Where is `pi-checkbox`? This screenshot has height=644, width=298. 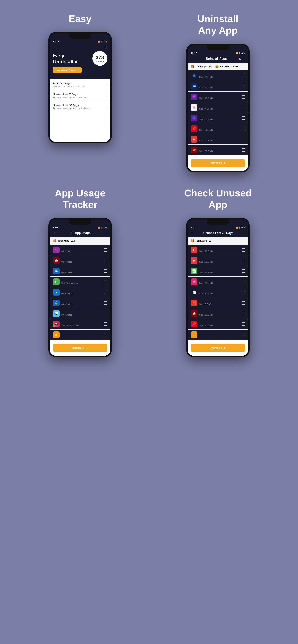
pi-checkbox is located at coordinates (243, 118).